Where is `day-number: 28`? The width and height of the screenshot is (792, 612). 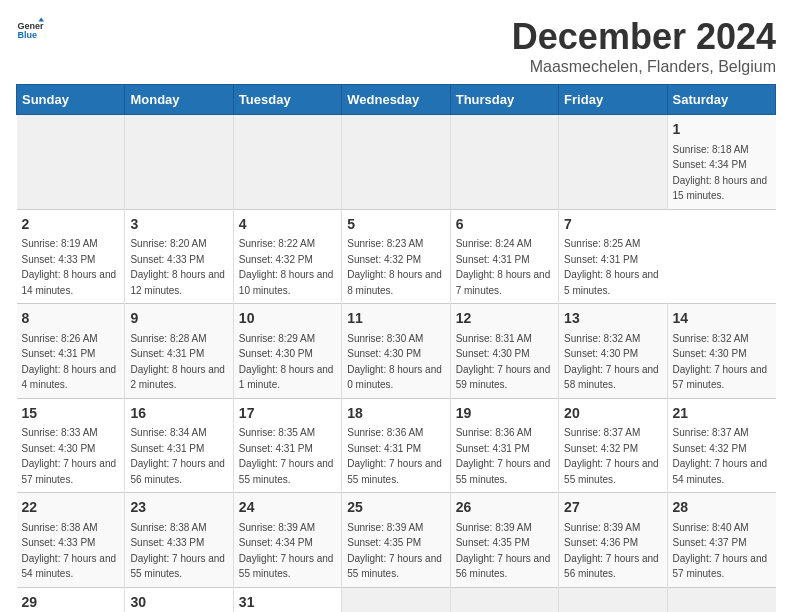
day-number: 28 is located at coordinates (722, 508).